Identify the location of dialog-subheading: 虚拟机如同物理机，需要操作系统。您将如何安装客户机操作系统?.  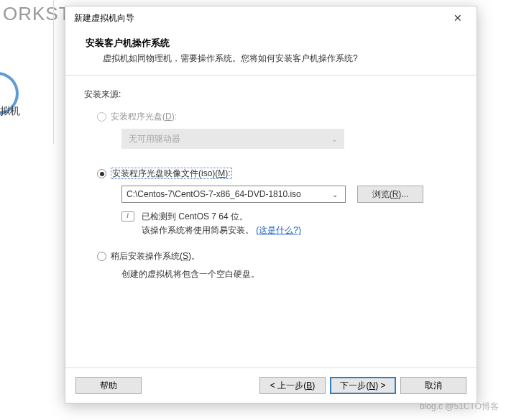
(272, 59).